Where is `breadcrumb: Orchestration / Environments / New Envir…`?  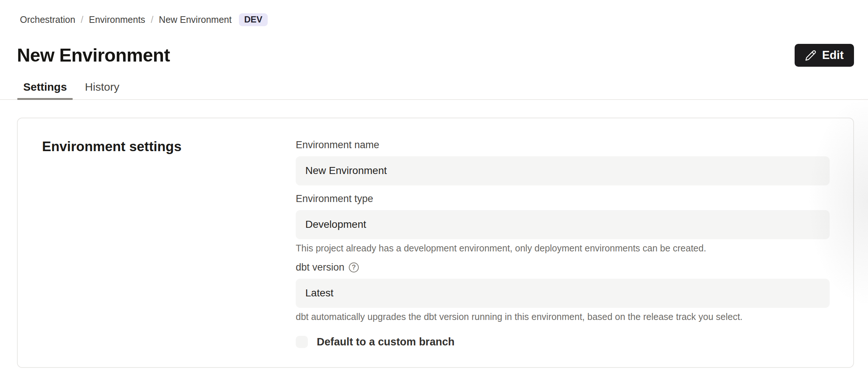
breadcrumb: Orchestration / Environments / New Envir… is located at coordinates (437, 20).